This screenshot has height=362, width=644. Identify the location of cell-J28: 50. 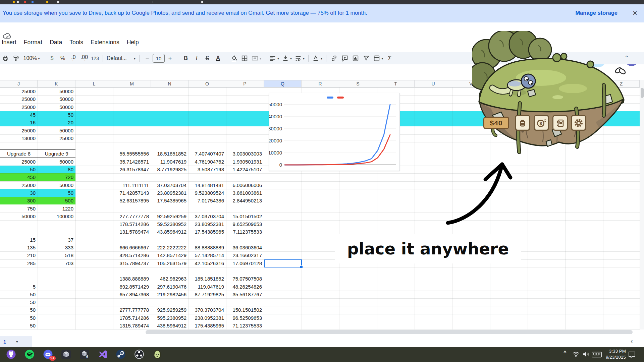
(19, 302).